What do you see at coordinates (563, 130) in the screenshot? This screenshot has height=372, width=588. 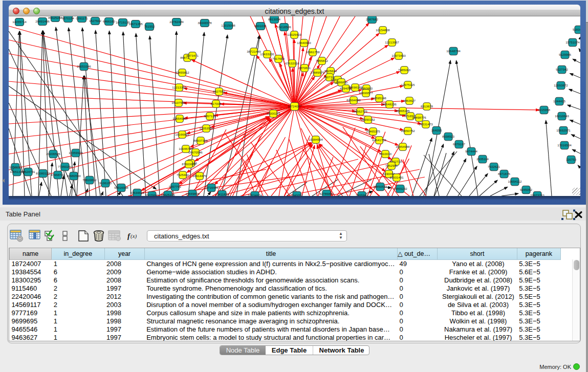 I see `svg-text: 15692971` at bounding box center [563, 130].